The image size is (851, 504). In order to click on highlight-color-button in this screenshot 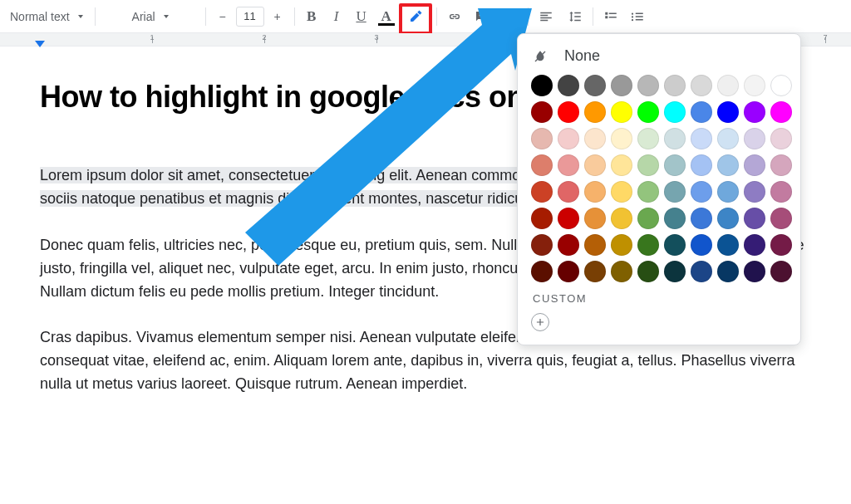, I will do `click(416, 17)`.